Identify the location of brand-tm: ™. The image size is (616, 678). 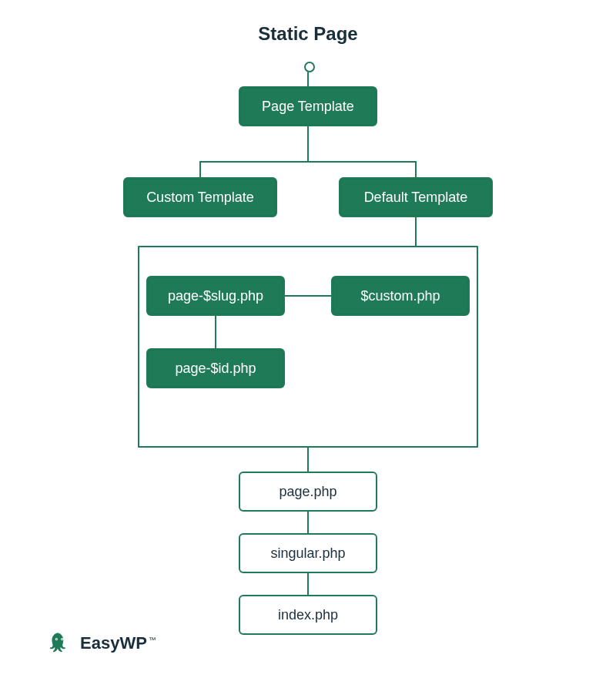
(152, 639).